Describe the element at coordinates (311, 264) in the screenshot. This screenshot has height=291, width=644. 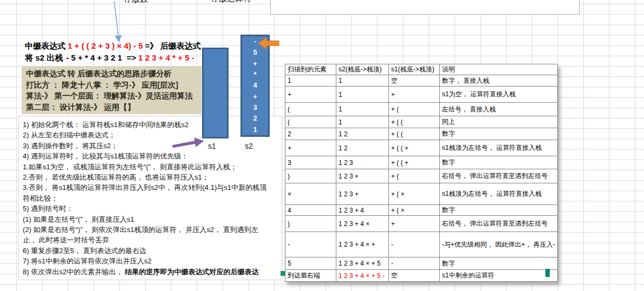
I see `table-cell-scan: 5` at that location.